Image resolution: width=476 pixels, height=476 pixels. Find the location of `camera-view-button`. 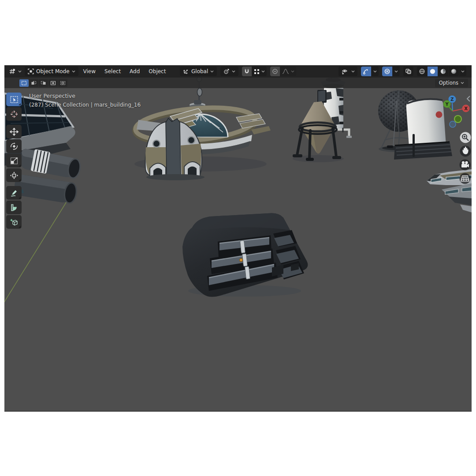

camera-view-button is located at coordinates (465, 165).